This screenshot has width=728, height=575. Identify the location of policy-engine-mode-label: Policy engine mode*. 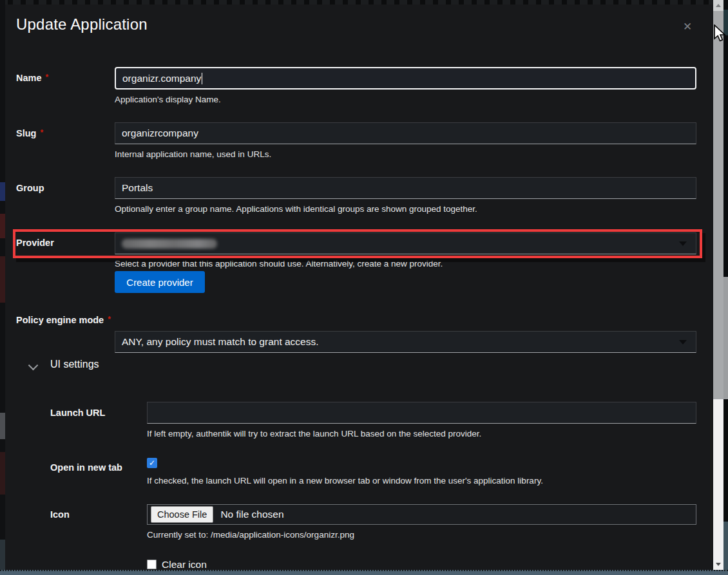
(63, 320).